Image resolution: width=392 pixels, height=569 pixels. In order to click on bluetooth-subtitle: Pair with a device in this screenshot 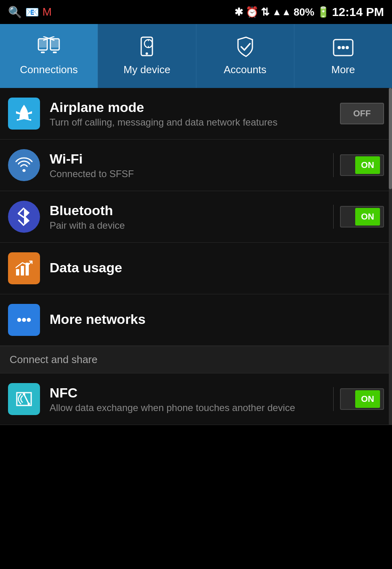, I will do `click(187, 226)`.